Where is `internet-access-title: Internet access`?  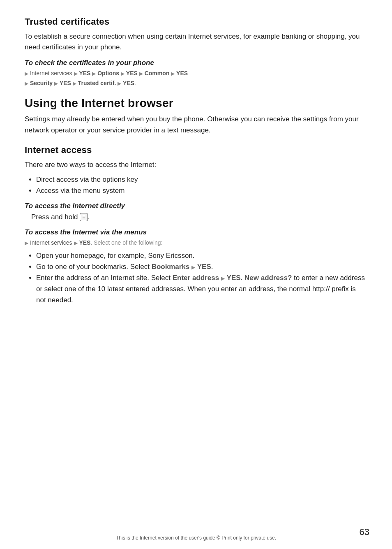
internet-access-title: Internet access is located at coordinates (196, 150).